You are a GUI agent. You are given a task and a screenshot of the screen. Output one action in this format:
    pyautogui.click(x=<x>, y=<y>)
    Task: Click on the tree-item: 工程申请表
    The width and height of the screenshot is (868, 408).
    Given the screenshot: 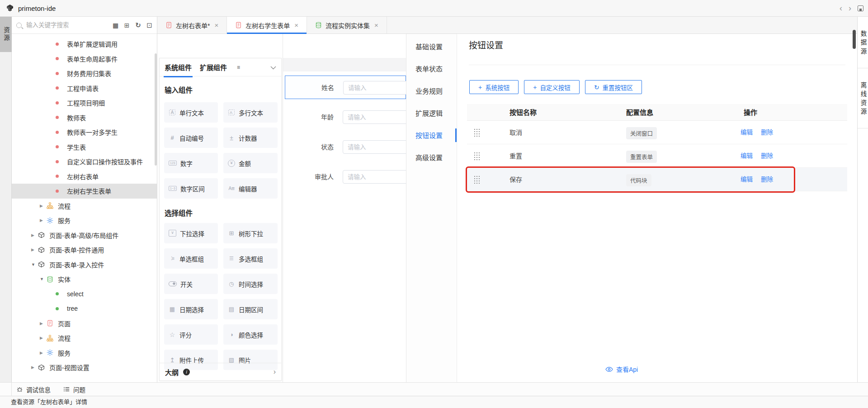 What is the action you would take?
    pyautogui.click(x=84, y=89)
    